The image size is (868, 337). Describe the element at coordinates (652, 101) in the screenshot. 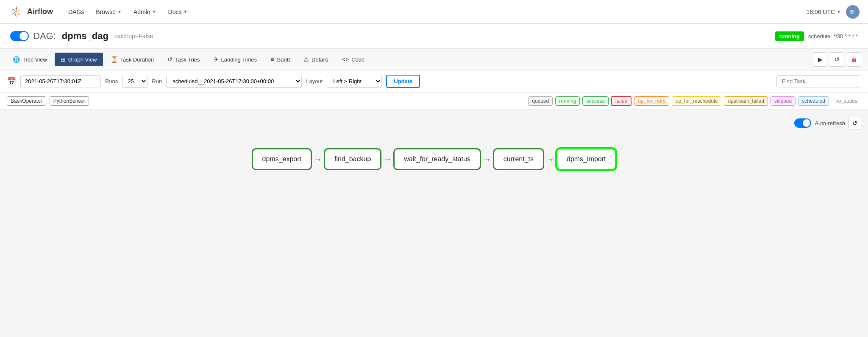

I see `status-up-for-retry: up_for_retry` at that location.